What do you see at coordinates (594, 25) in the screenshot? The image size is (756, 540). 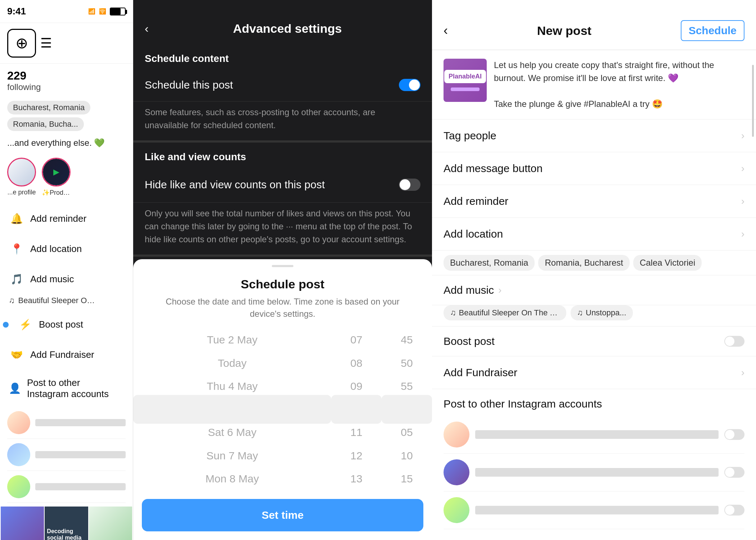 I see `new-post-header: ‹ New post Schedule` at bounding box center [594, 25].